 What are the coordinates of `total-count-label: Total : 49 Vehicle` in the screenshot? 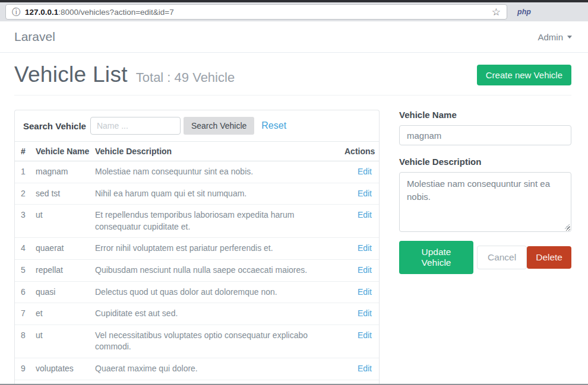 It's located at (185, 78).